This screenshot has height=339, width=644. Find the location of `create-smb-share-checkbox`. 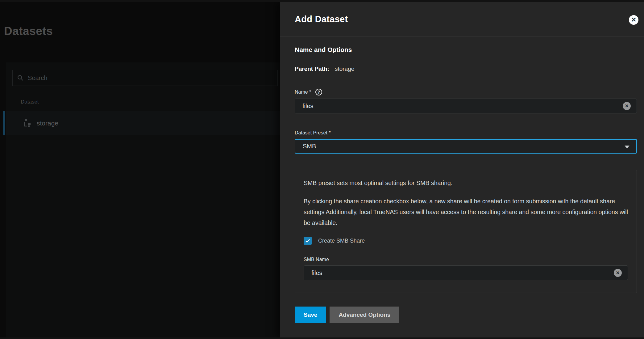

create-smb-share-checkbox is located at coordinates (308, 241).